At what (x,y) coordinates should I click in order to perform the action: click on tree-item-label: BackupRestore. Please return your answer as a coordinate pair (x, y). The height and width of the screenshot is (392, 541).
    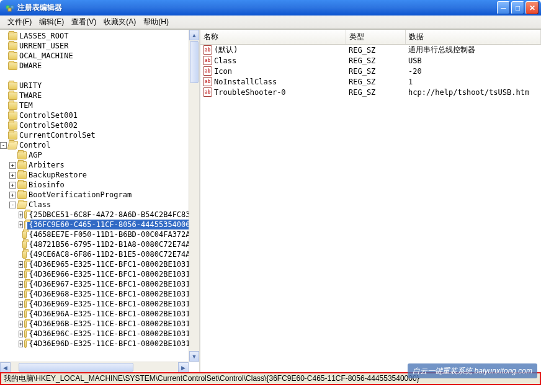
    Looking at the image, I should click on (58, 175).